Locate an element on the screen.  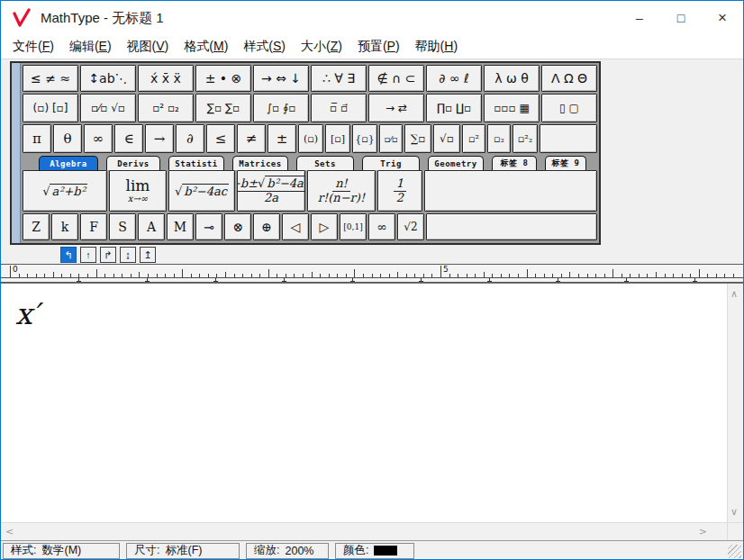
menu-item: 预置(P) is located at coordinates (378, 47).